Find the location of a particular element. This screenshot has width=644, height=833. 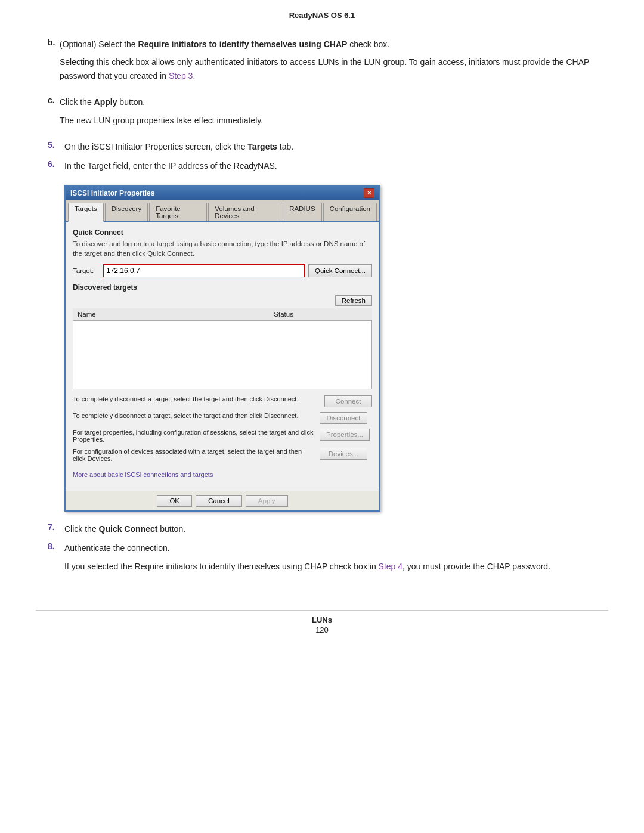

connect-btn-area: Connect is located at coordinates (346, 401).